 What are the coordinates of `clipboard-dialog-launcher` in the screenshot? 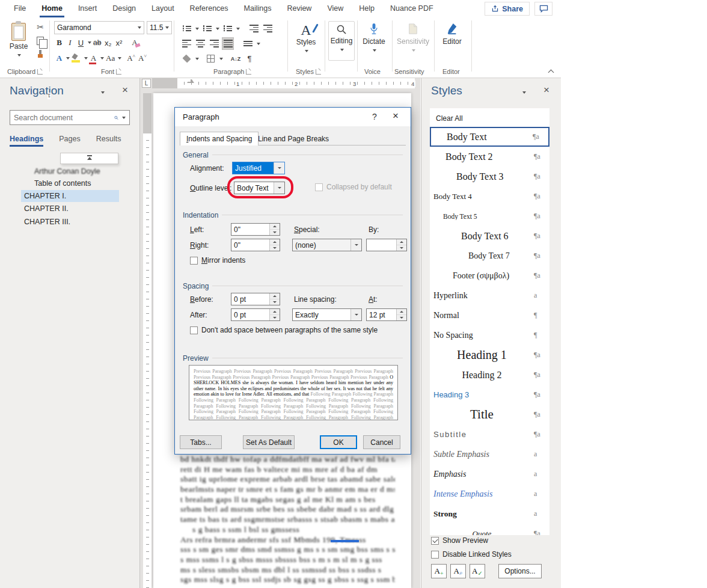 It's located at (40, 72).